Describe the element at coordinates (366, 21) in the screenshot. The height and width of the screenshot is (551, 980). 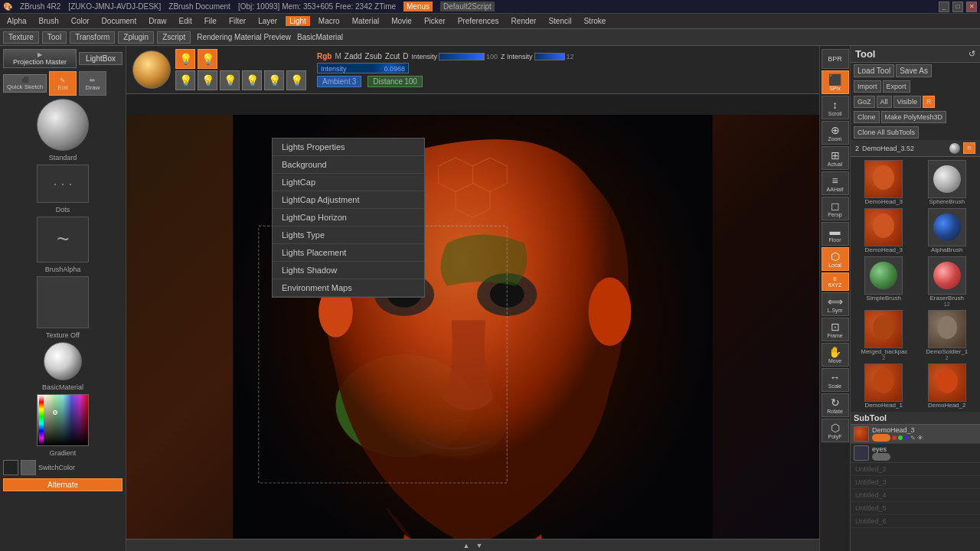
I see `menu-material: Material` at that location.